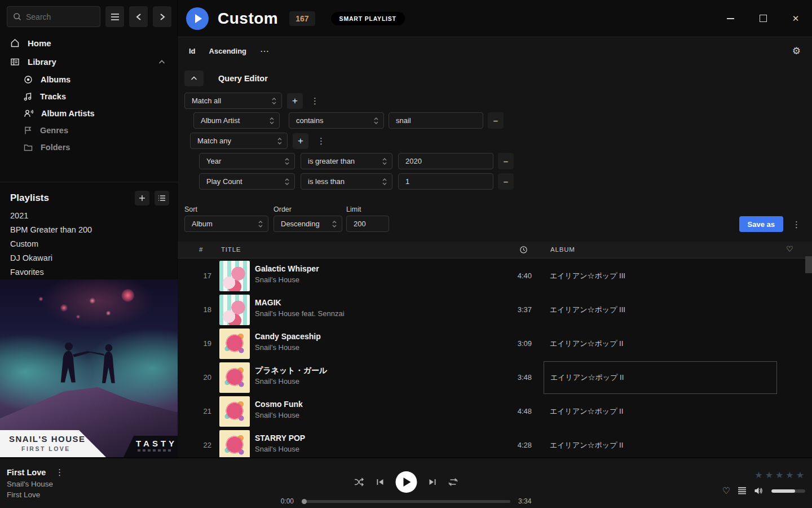 The height and width of the screenshot is (508, 812). I want to click on queue-icon, so click(742, 491).